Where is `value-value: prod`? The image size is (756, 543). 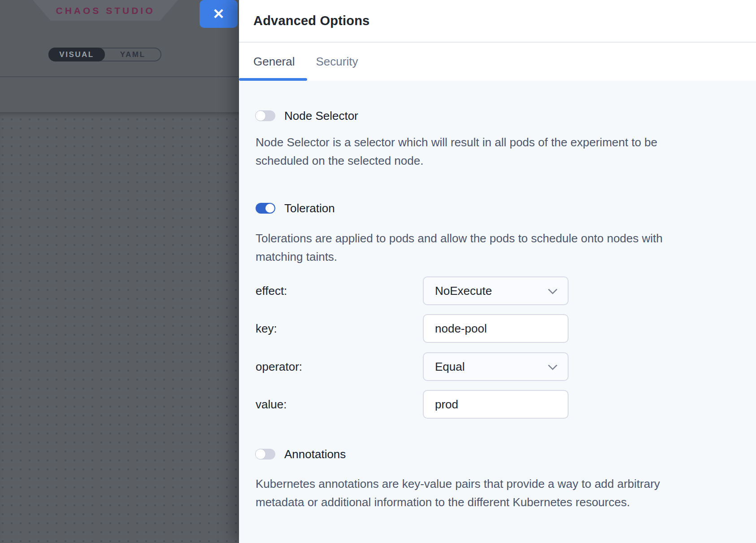
value-value: prod is located at coordinates (447, 405).